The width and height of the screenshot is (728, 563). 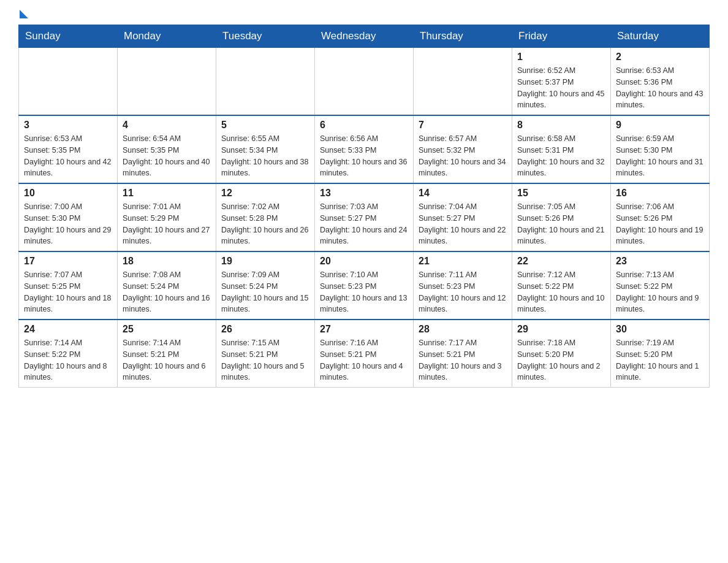 I want to click on page-header, so click(x=364, y=15).